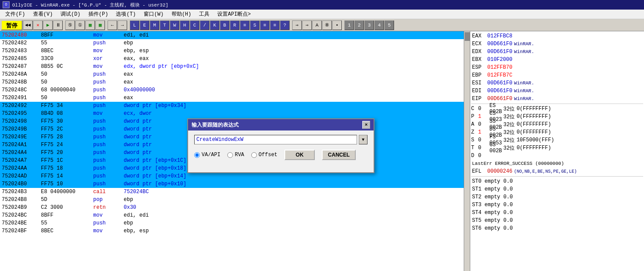 The height and width of the screenshot is (271, 644). Describe the element at coordinates (557, 171) in the screenshot. I see `efl-row: EFL 00000246 (NO,NB,E,BE,NS,PE,GE,LE)` at that location.